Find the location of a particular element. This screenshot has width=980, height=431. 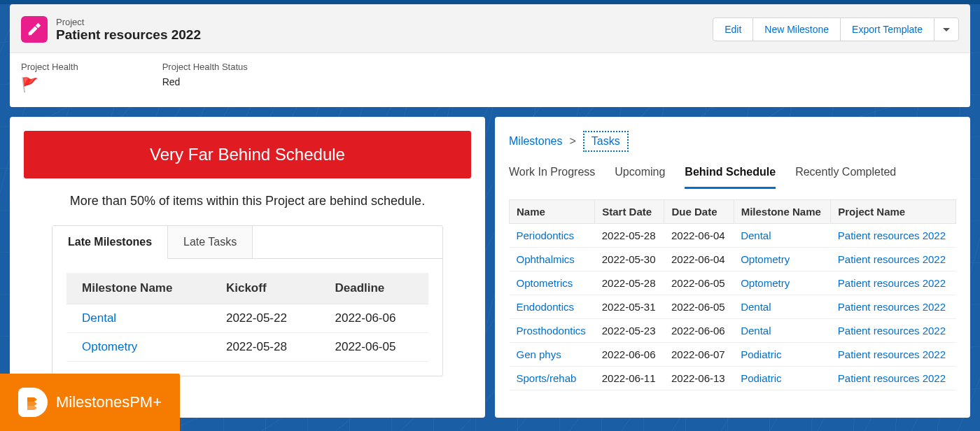

project-health-status-field: Project Health Status Red is located at coordinates (205, 77).